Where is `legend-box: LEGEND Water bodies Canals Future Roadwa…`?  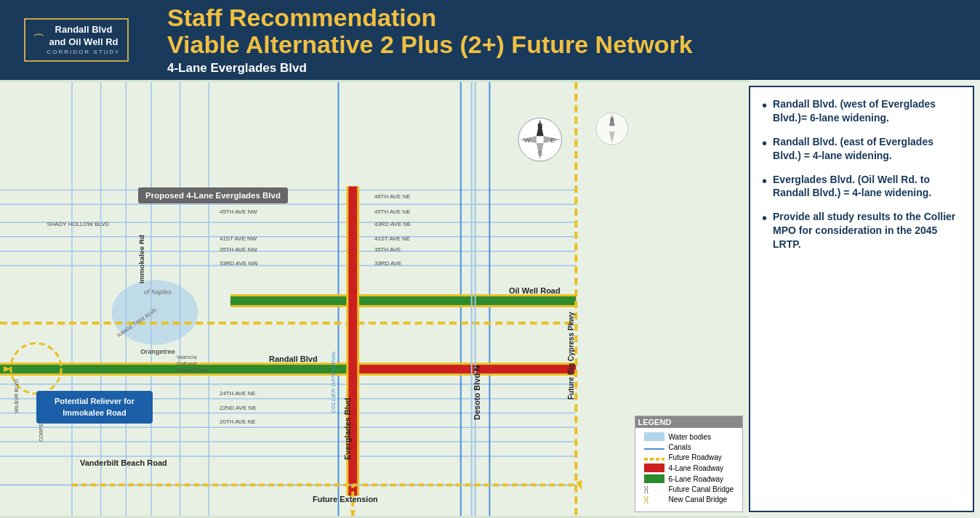 legend-box: LEGEND Water bodies Canals Future Roadwa… is located at coordinates (689, 464).